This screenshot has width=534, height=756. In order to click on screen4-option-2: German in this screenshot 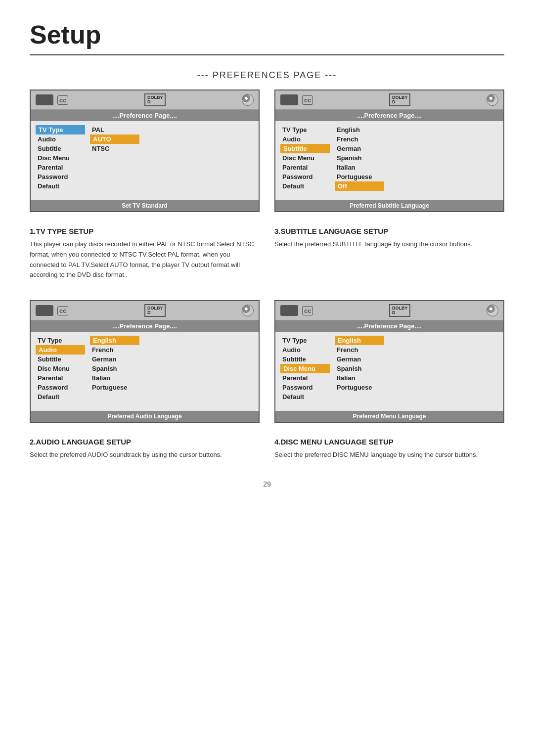, I will do `click(359, 359)`.